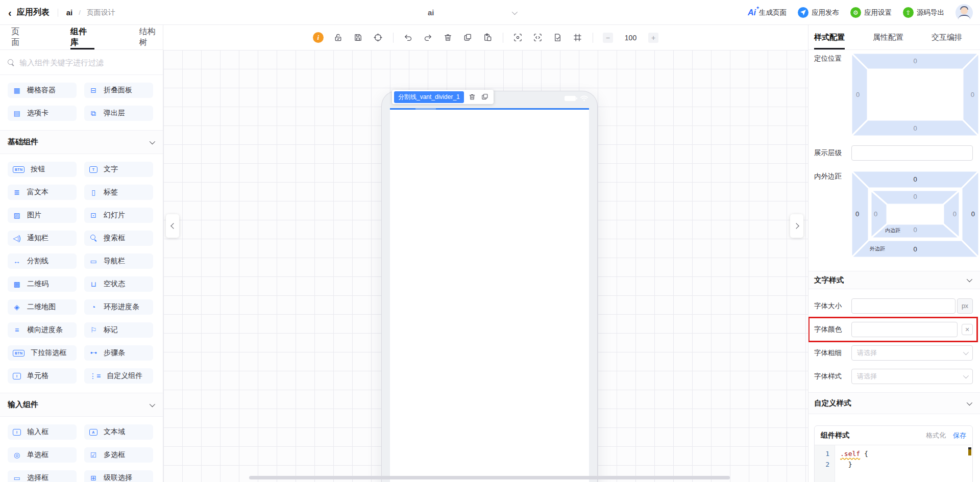 This screenshot has width=980, height=482. I want to click on zoom-in-button: +, so click(653, 38).